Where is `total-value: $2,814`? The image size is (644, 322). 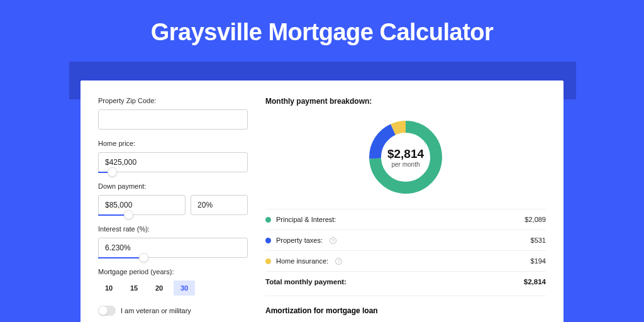 total-value: $2,814 is located at coordinates (535, 282).